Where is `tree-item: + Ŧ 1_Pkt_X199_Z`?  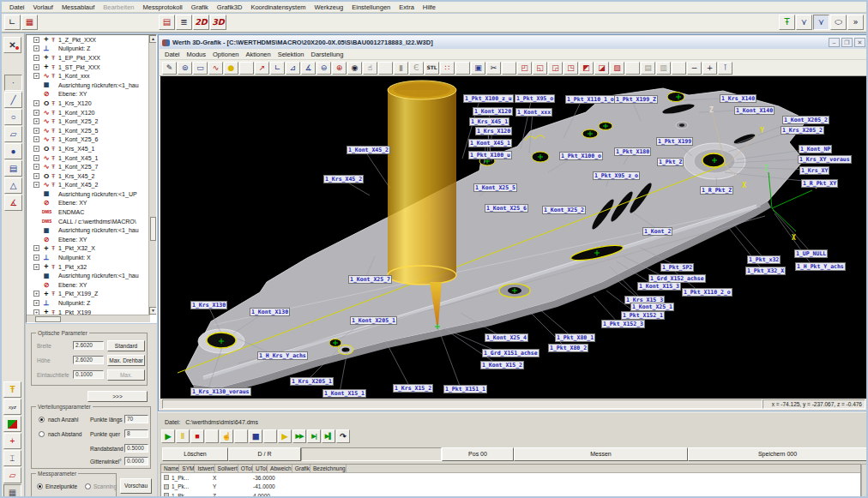 tree-item: + Ŧ 1_Pkt_X199_Z is located at coordinates (91, 295).